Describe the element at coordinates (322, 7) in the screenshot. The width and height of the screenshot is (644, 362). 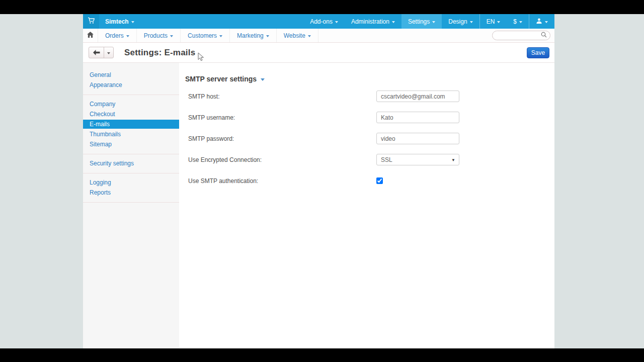
I see `letterbox-top` at that location.